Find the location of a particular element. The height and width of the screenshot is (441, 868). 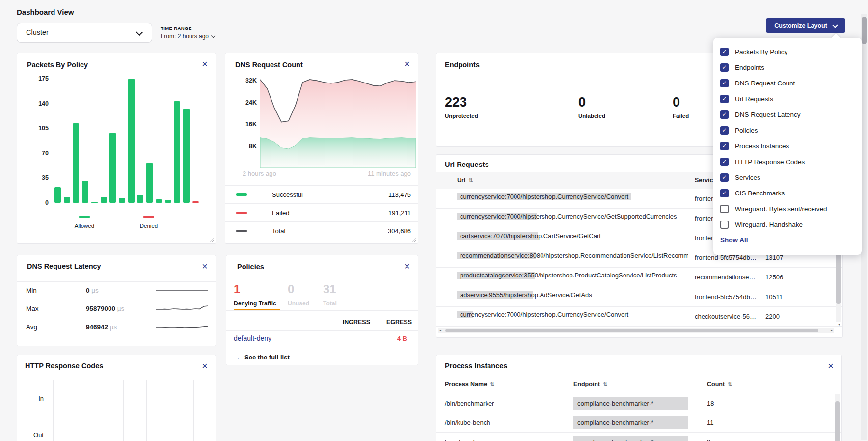

tab-denying-traffic: 1 Denying Traffic is located at coordinates (255, 295).